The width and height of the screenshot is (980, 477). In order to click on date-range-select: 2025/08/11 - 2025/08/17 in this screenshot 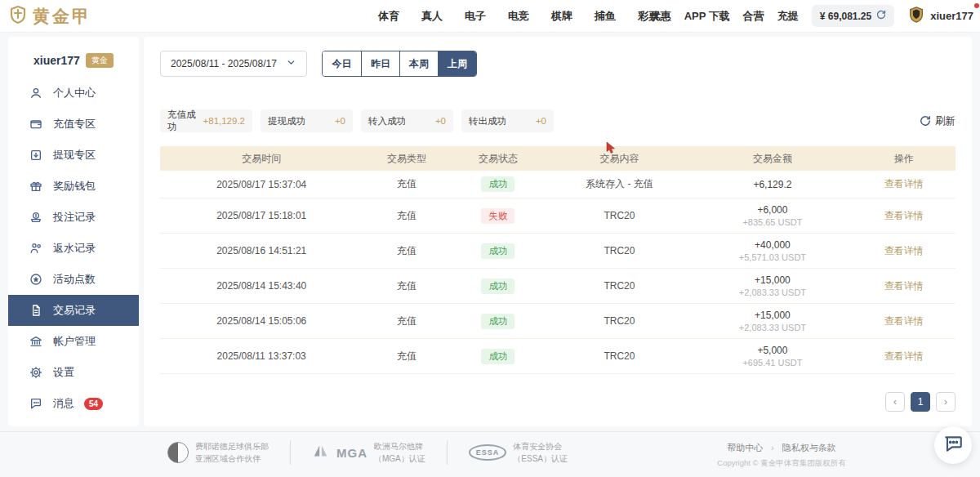, I will do `click(234, 64)`.